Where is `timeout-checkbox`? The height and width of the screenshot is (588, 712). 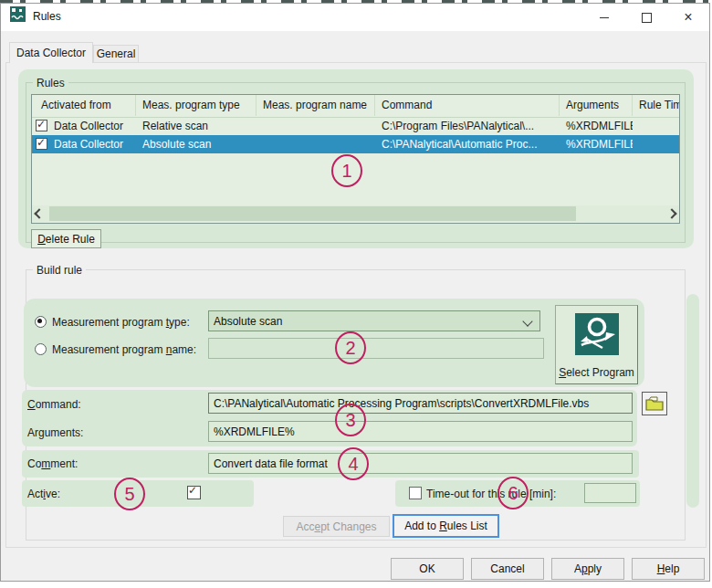 timeout-checkbox is located at coordinates (415, 493).